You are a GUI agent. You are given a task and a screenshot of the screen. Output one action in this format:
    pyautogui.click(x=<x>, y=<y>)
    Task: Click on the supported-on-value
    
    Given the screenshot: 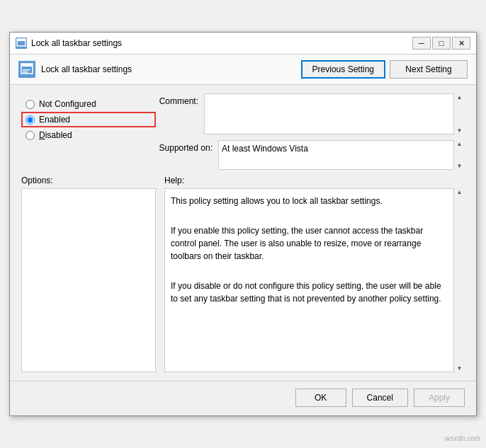 What is the action you would take?
    pyautogui.click(x=341, y=155)
    